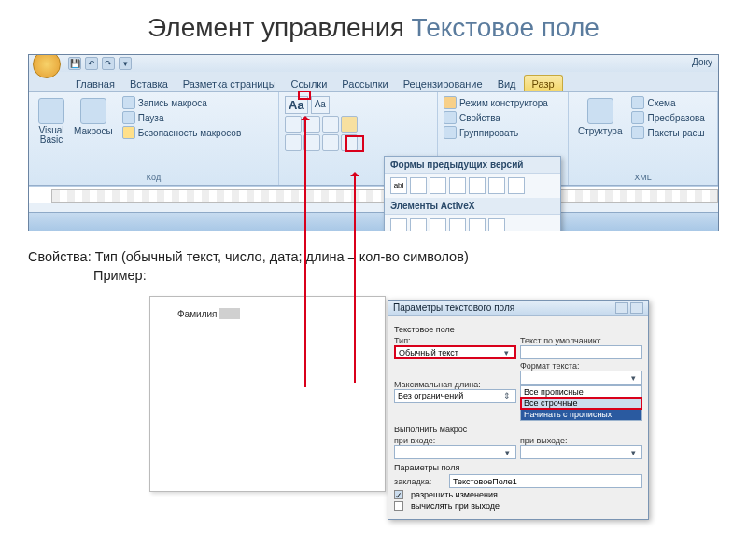  Describe the element at coordinates (502, 133) in the screenshot. I see `group-button: Группировать` at that location.